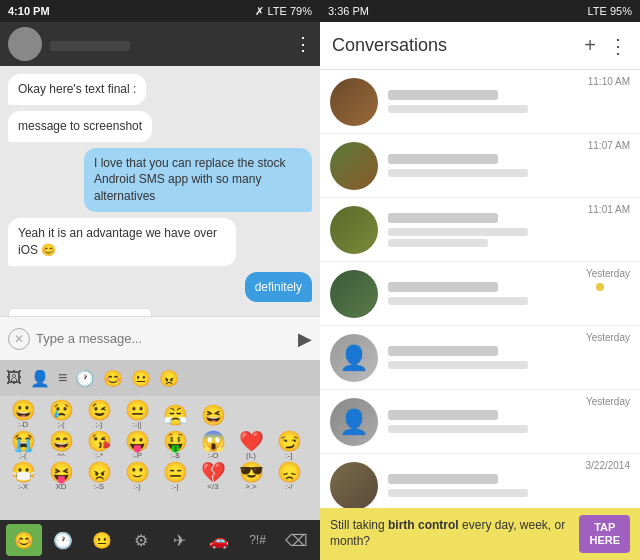 The height and width of the screenshot is (560, 640). I want to click on emoji-extra1: 😆, so click(213, 415).